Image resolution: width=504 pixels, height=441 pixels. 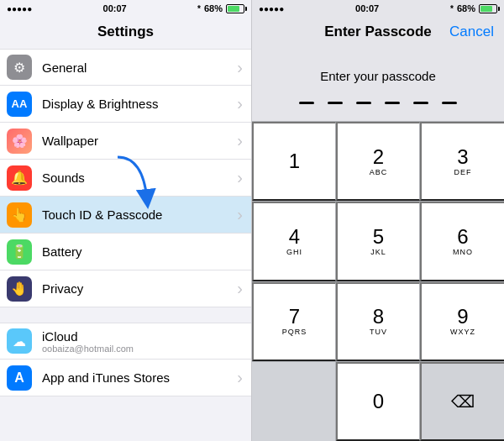 I want to click on icloud-icon: ☁, so click(x=19, y=341).